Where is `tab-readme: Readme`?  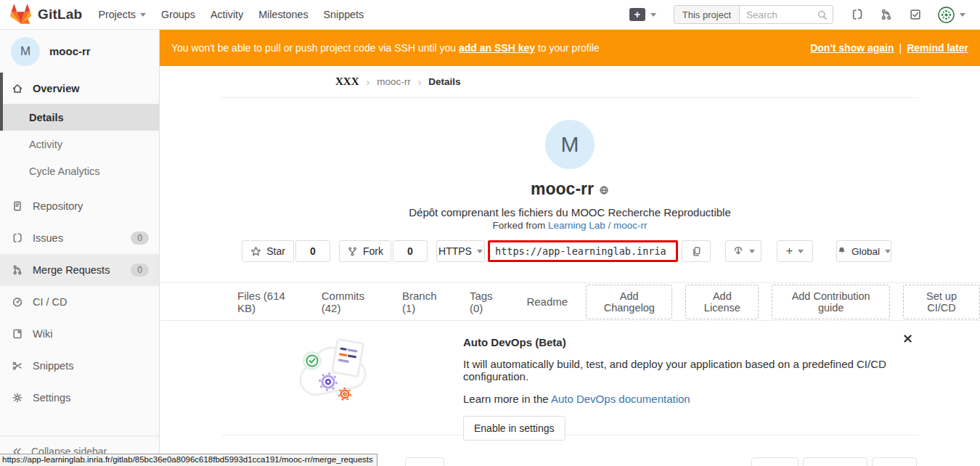 tab-readme: Readme is located at coordinates (547, 302).